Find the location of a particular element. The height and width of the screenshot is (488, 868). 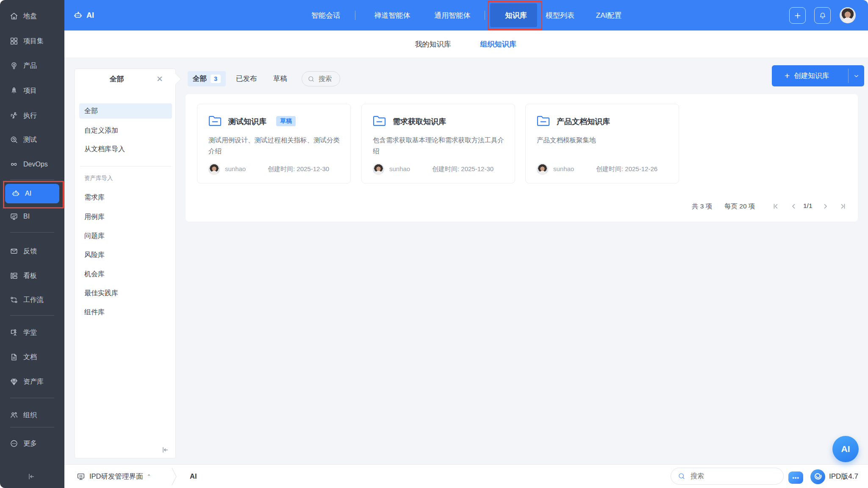

more-icon is located at coordinates (14, 444).